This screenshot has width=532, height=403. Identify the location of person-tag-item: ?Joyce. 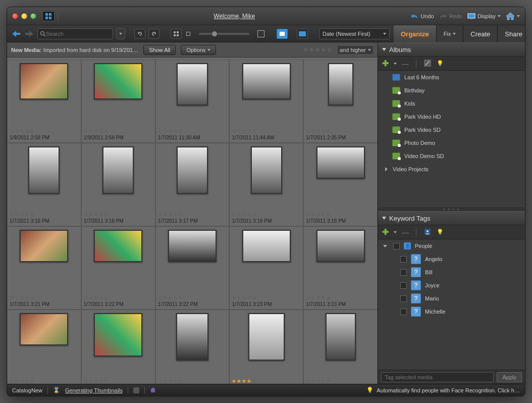
(451, 285).